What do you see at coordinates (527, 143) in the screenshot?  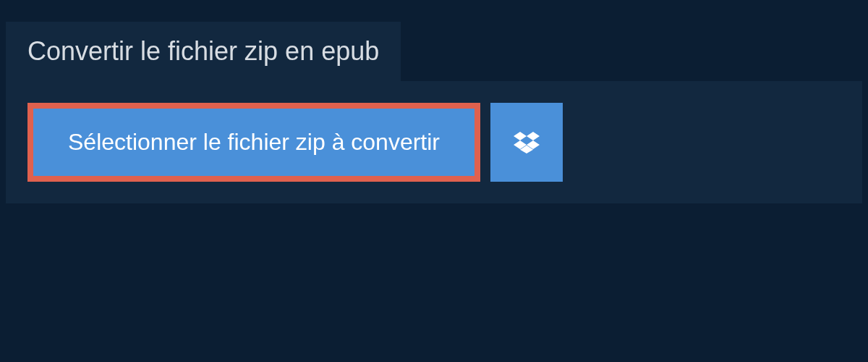 I see `dropbox-icon` at bounding box center [527, 143].